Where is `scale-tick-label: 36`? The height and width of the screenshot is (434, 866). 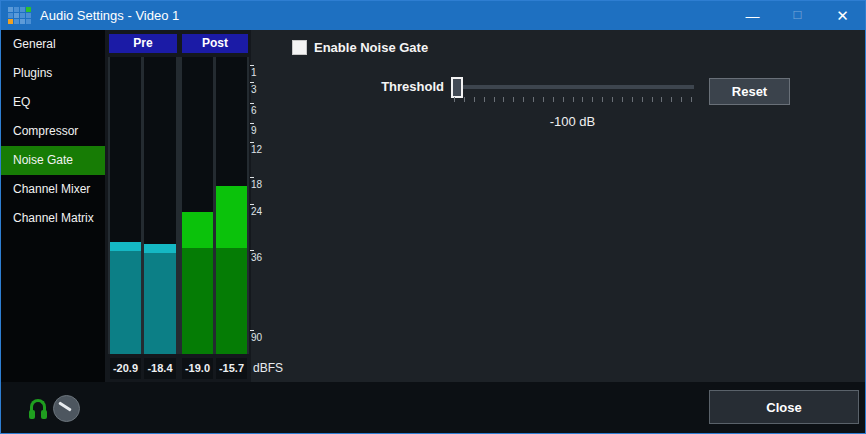
scale-tick-label: 36 is located at coordinates (256, 258).